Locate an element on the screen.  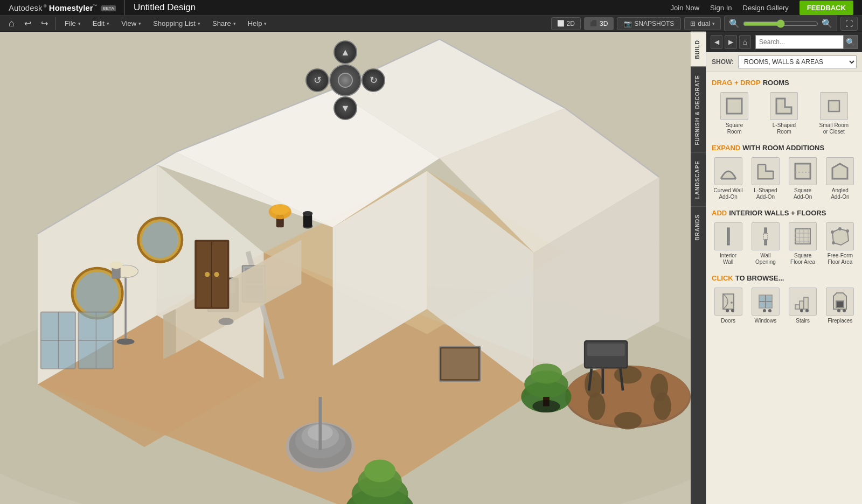
wall-opening-item: WallOpening is located at coordinates (765, 244).